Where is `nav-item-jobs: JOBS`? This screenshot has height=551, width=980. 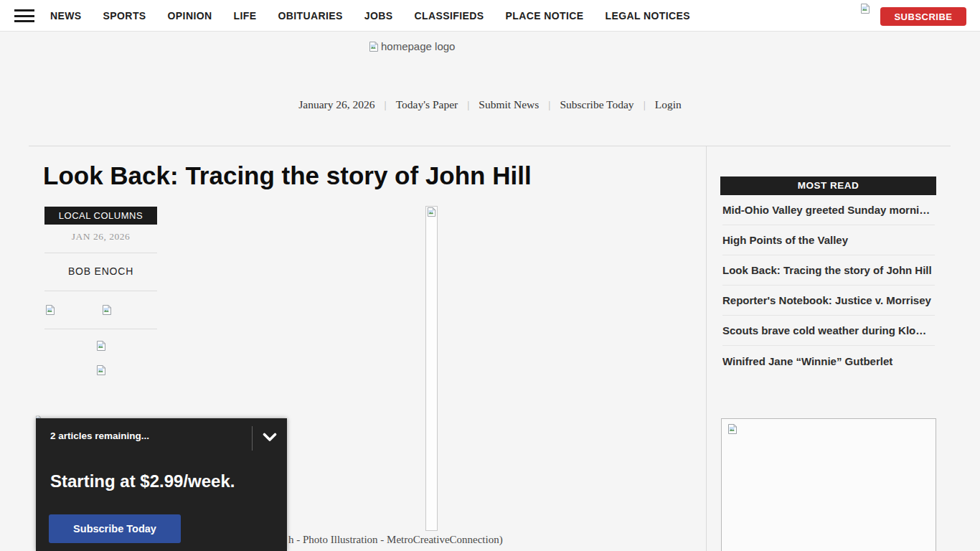 nav-item-jobs: JOBS is located at coordinates (379, 16).